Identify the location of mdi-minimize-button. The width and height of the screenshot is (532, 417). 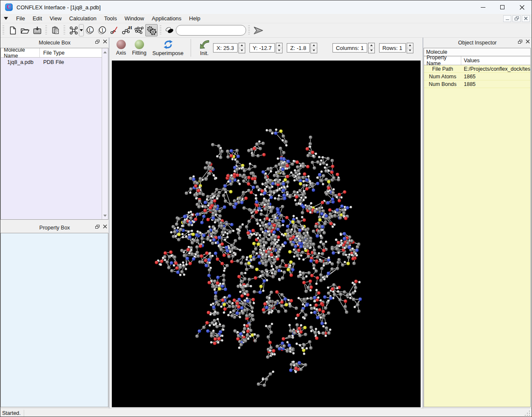
(507, 19).